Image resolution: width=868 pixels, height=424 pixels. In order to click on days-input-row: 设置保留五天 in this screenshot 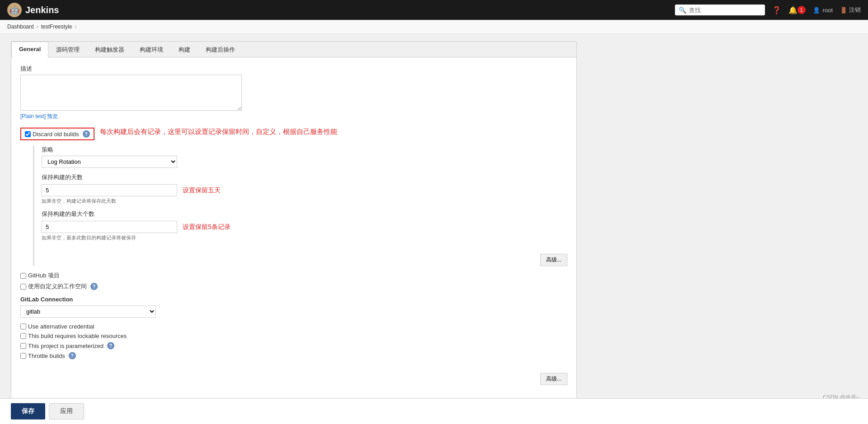, I will do `click(305, 190)`.